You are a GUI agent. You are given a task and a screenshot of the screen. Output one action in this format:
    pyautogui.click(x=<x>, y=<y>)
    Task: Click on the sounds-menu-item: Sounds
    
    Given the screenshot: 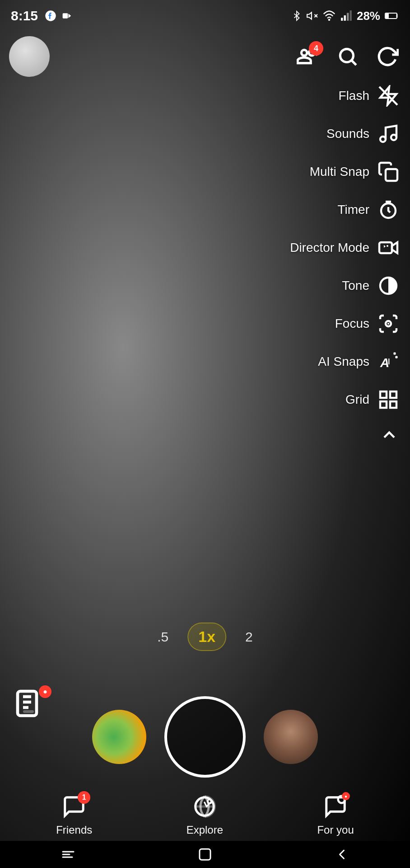 What is the action you would take?
    pyautogui.click(x=345, y=134)
    